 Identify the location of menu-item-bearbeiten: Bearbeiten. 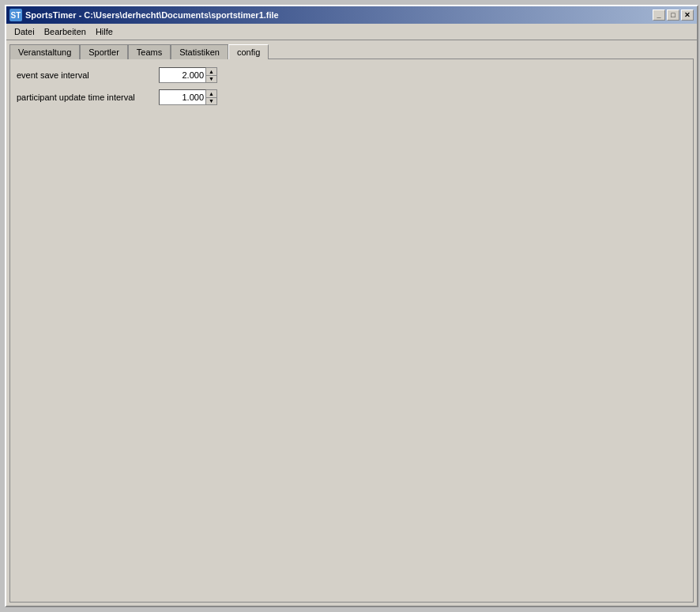
(65, 32).